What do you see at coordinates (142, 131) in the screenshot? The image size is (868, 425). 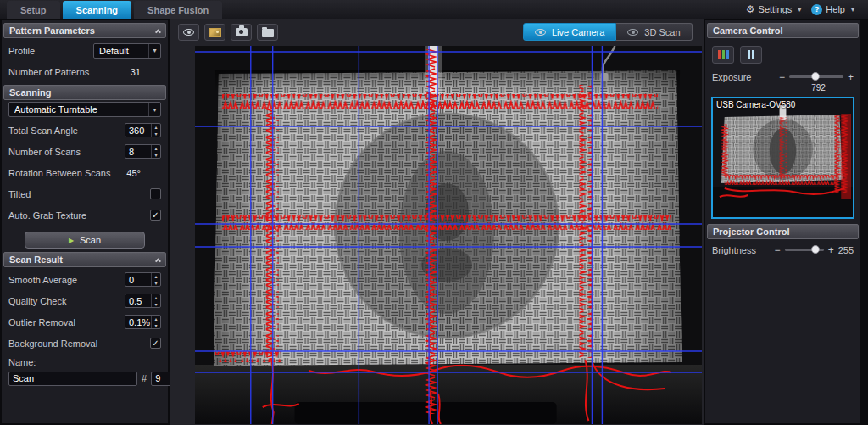 I see `total-scan-angle-stepper: 360 ▴ ▾` at bounding box center [142, 131].